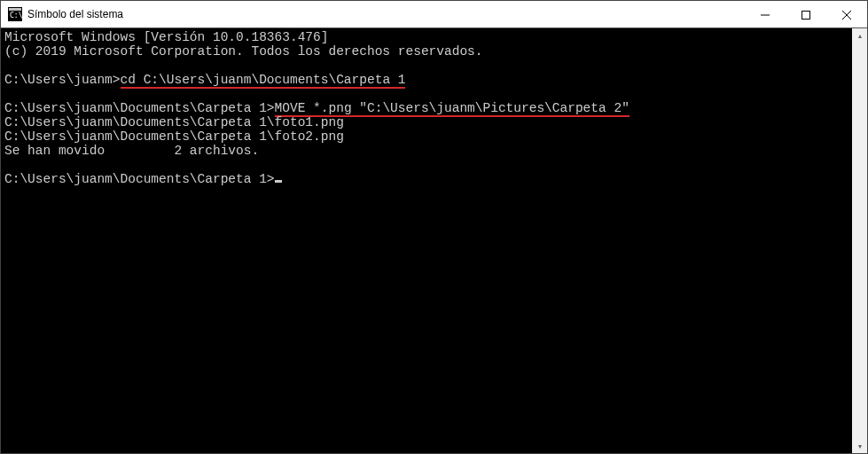 The height and width of the screenshot is (454, 868). Describe the element at coordinates (860, 35) in the screenshot. I see `chevron-up-icon: ▴` at that location.